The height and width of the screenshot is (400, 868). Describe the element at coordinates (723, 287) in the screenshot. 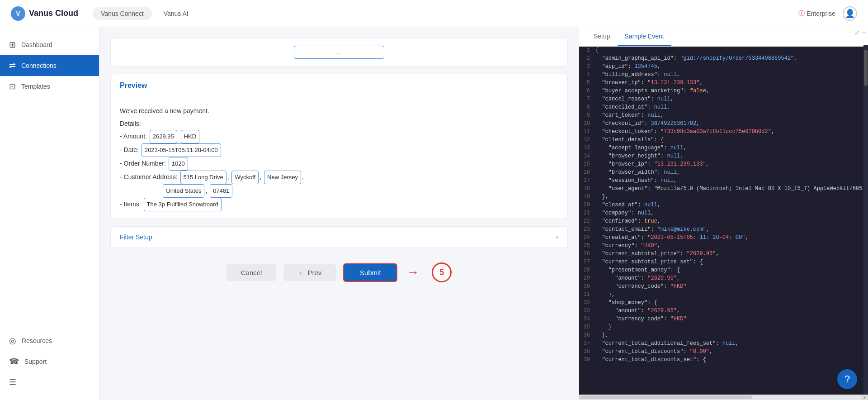

I see `code-line: 30 "currency_code": "HKD"` at that location.